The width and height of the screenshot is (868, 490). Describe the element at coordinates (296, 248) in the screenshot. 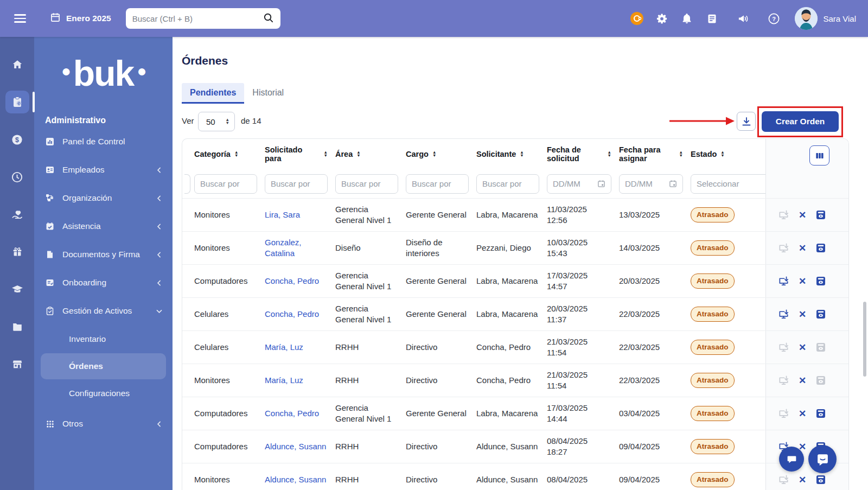

I see `cell-solicitado-para-link: Gonzalez, Catalina` at that location.